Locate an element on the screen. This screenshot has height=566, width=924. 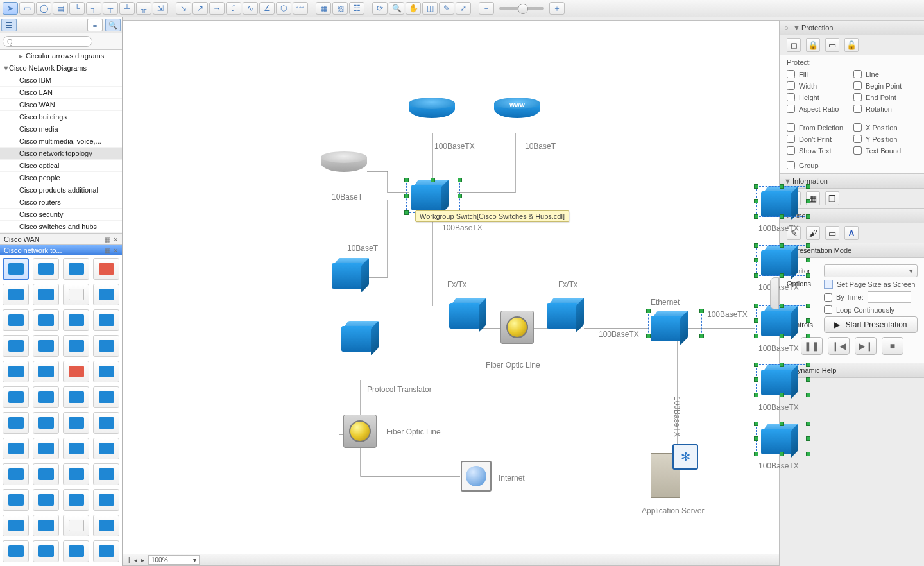
protect-group-checkbox: Group is located at coordinates (852, 166).